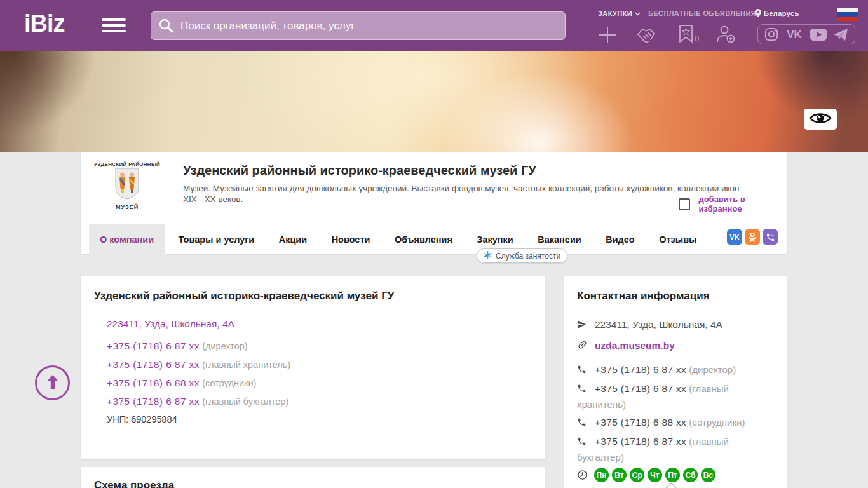  I want to click on search-icon, so click(166, 27).